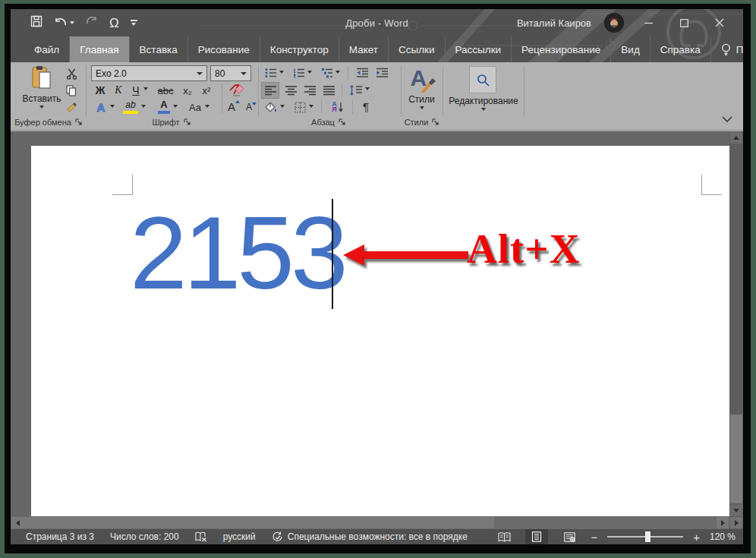 This screenshot has height=558, width=756. What do you see at coordinates (47, 49) in the screenshot?
I see `tab-file: Файл` at bounding box center [47, 49].